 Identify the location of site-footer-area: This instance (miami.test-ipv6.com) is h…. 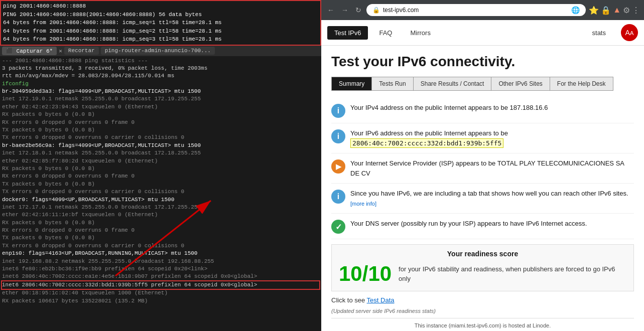
(483, 324).